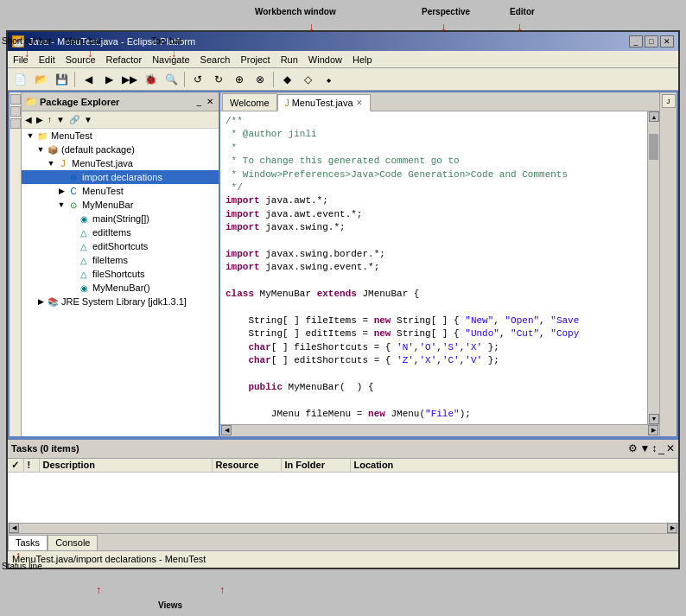 The width and height of the screenshot is (686, 616). Describe the element at coordinates (250, 102) in the screenshot. I see `tab-welcome: Welcome` at that location.